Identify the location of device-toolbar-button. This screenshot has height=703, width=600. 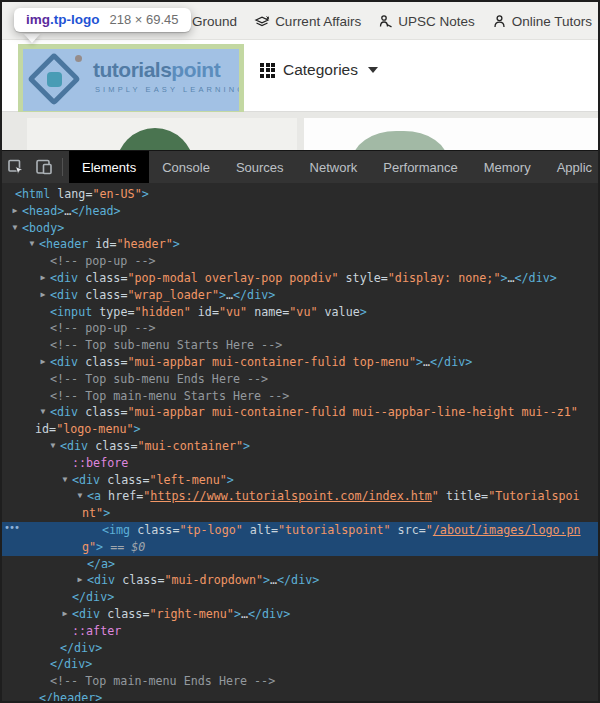
(44, 167).